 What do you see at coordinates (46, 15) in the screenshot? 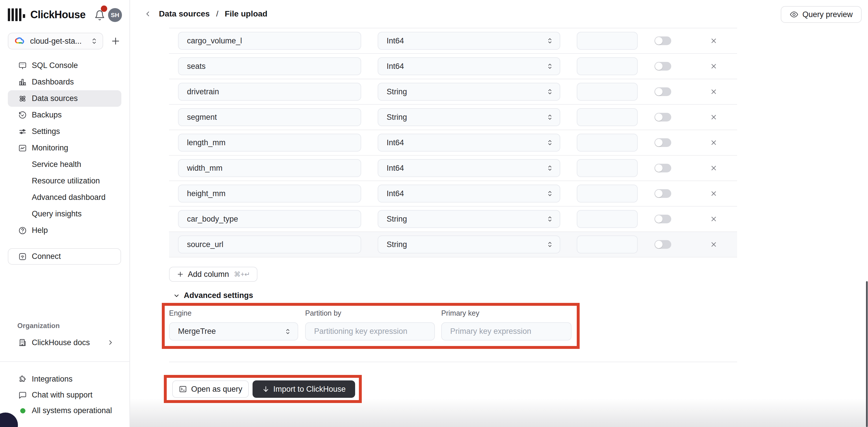
I see `clickhouse-logo: ClickHouse` at bounding box center [46, 15].